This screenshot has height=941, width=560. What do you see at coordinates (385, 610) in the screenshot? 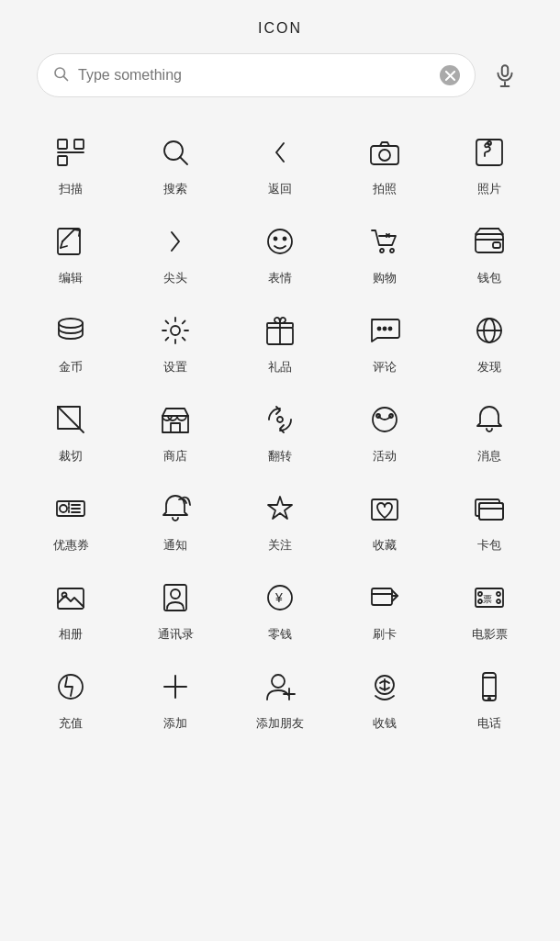
I see `icon-item-swipecard: 刷卡` at bounding box center [385, 610].